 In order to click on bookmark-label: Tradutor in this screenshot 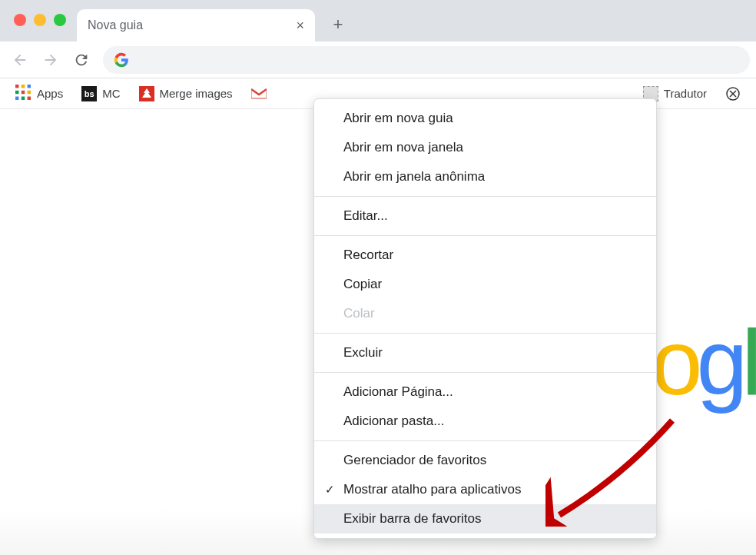, I will do `click(685, 94)`.